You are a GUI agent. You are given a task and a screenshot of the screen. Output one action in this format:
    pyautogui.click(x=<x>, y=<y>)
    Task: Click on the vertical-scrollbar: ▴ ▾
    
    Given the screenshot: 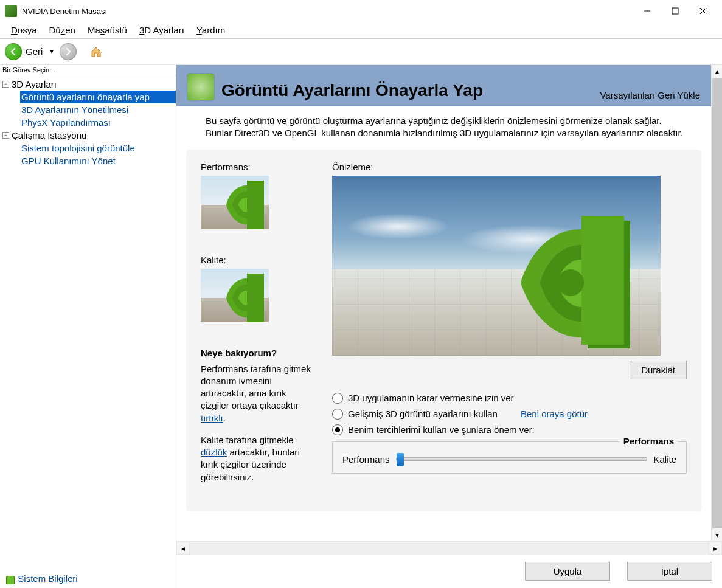 What is the action you would take?
    pyautogui.click(x=717, y=303)
    